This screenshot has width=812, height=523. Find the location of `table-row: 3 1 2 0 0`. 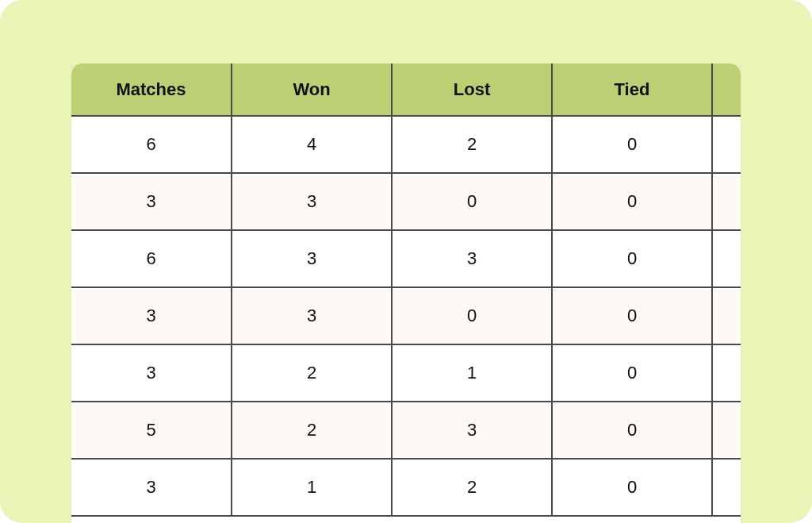

table-row: 3 1 2 0 0 is located at coordinates (406, 487).